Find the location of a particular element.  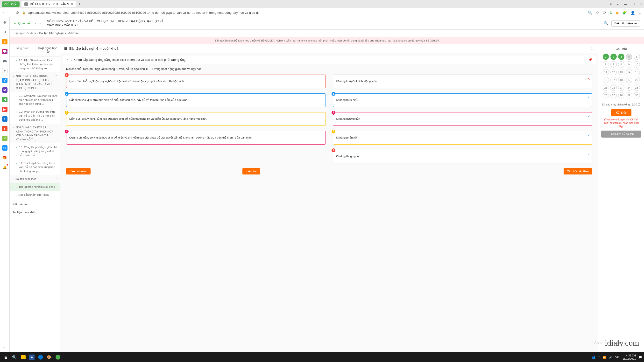

q-nav-14: 14 is located at coordinates (629, 72).